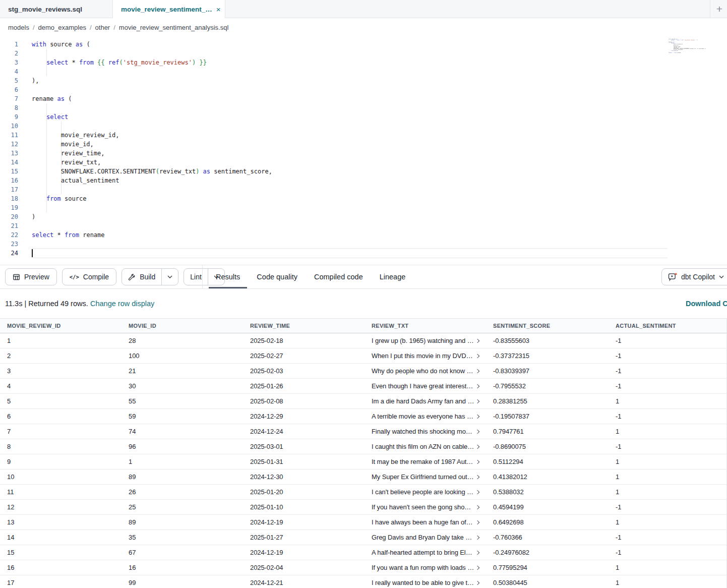 Image resolution: width=727 pixels, height=588 pixels. I want to click on table-cell: 35, so click(190, 538).